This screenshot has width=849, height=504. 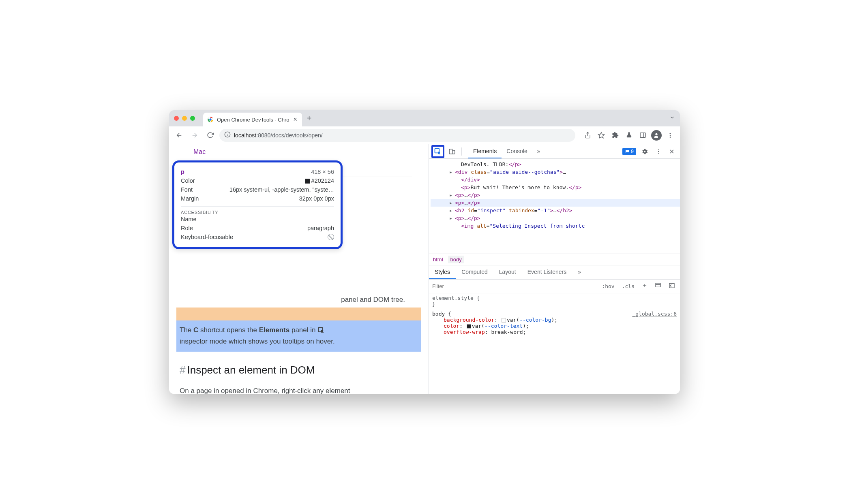 What do you see at coordinates (193, 118) in the screenshot?
I see `window-maximize-button` at bounding box center [193, 118].